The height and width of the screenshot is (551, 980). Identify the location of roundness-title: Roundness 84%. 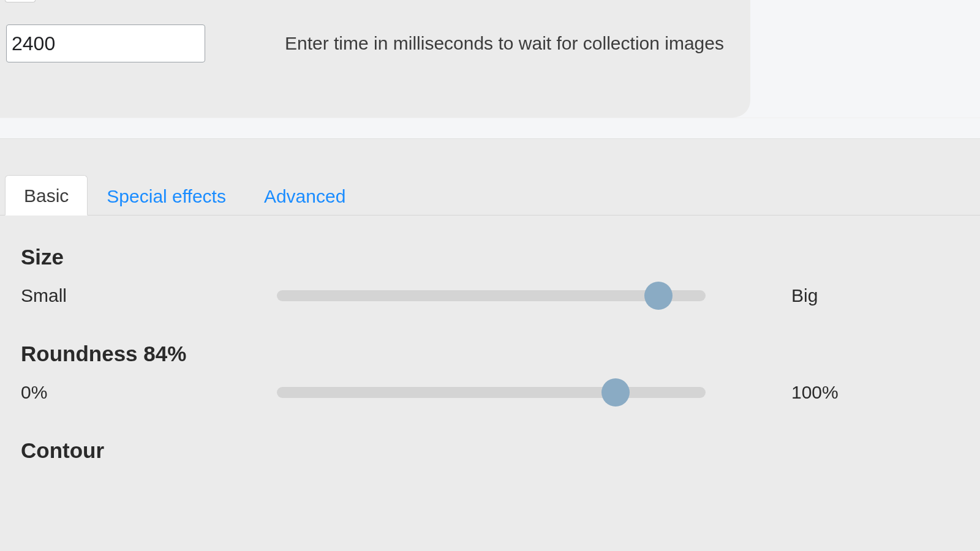
(490, 354).